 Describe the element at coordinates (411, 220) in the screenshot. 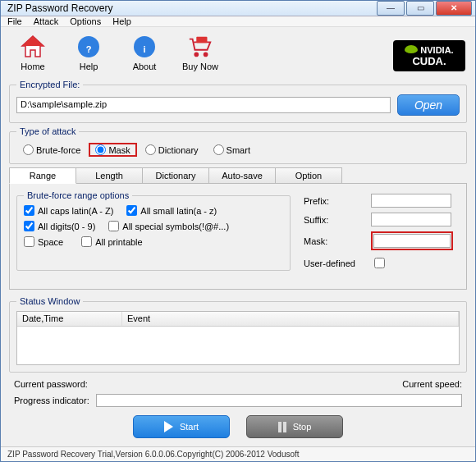

I see `suffix-input` at that location.